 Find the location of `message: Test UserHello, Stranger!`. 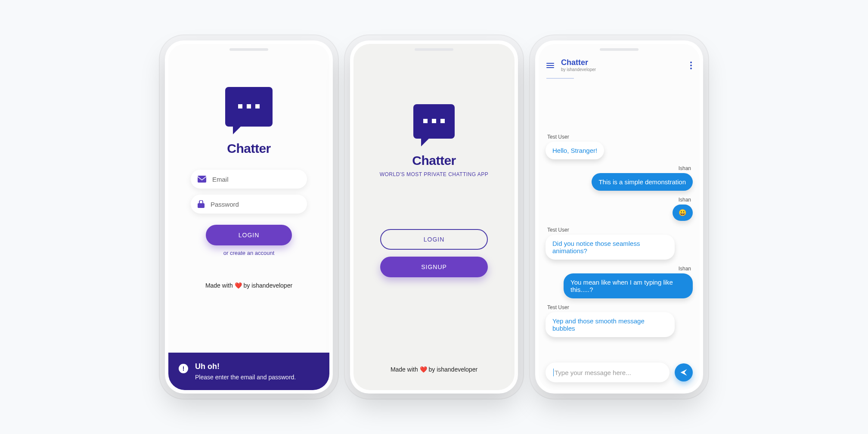

message: Test UserHello, Stranger! is located at coordinates (619, 146).